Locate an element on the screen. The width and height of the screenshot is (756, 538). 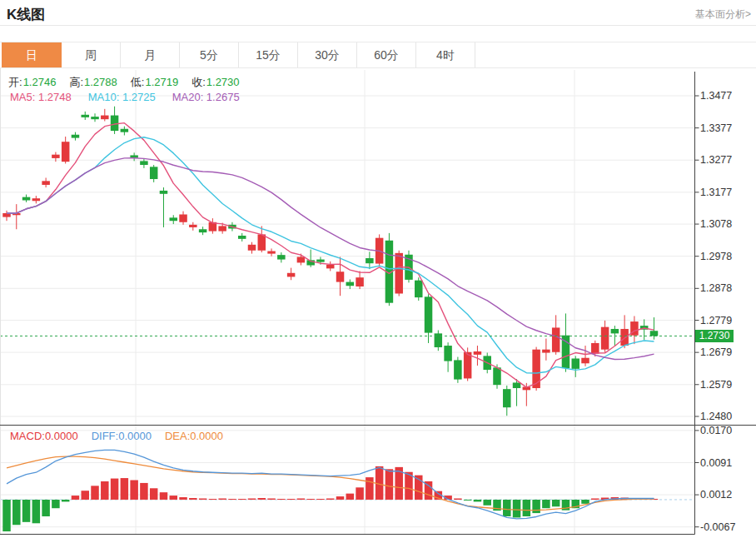
tab-week: 周 is located at coordinates (92, 55).